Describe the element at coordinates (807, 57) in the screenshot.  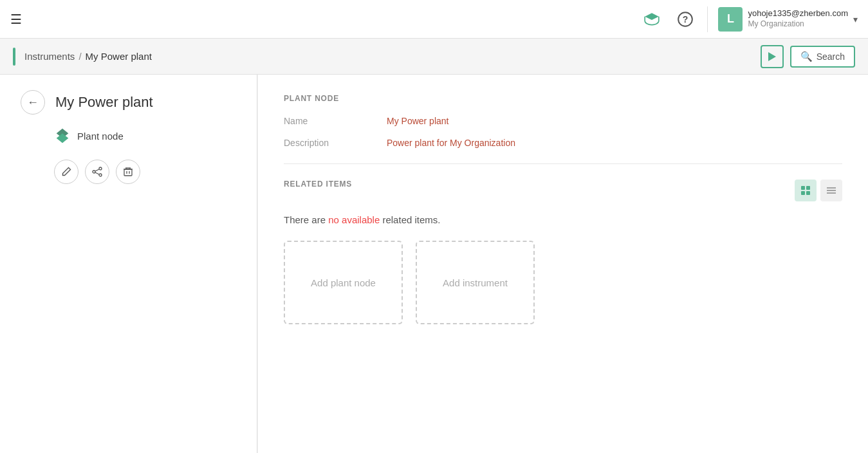
I see `search-icon: 🔍` at that location.